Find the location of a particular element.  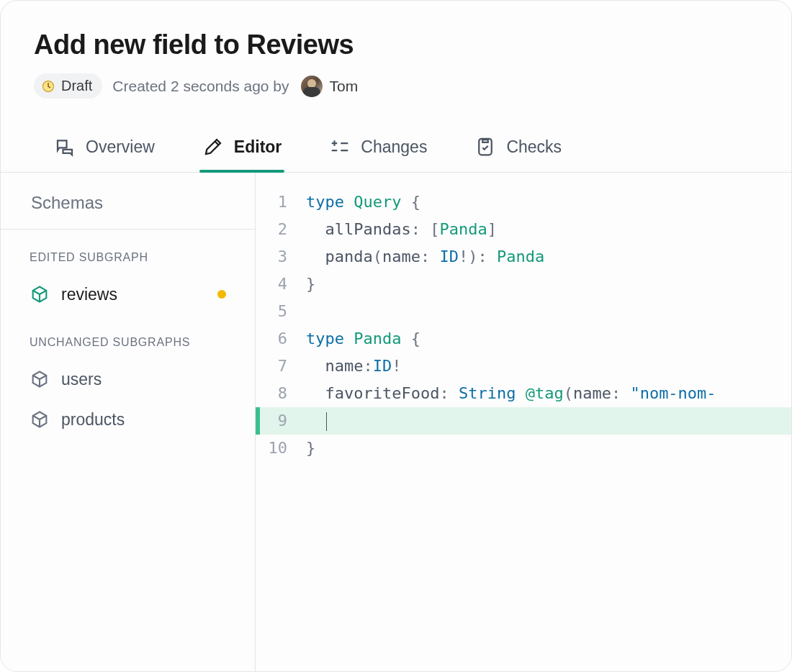

checks-icon is located at coordinates (485, 147).